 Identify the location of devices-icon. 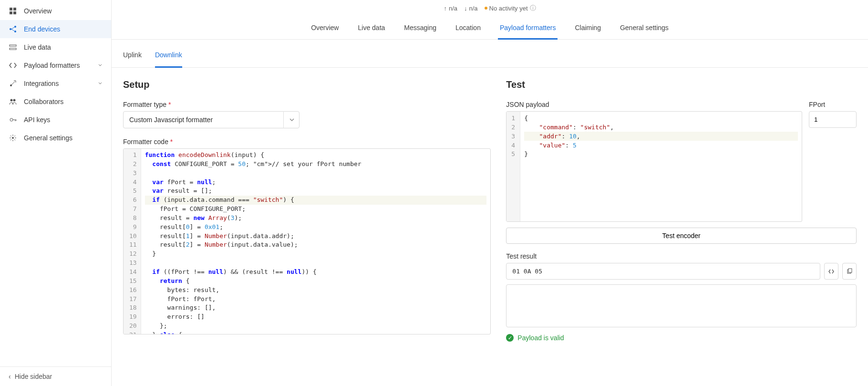
(13, 29).